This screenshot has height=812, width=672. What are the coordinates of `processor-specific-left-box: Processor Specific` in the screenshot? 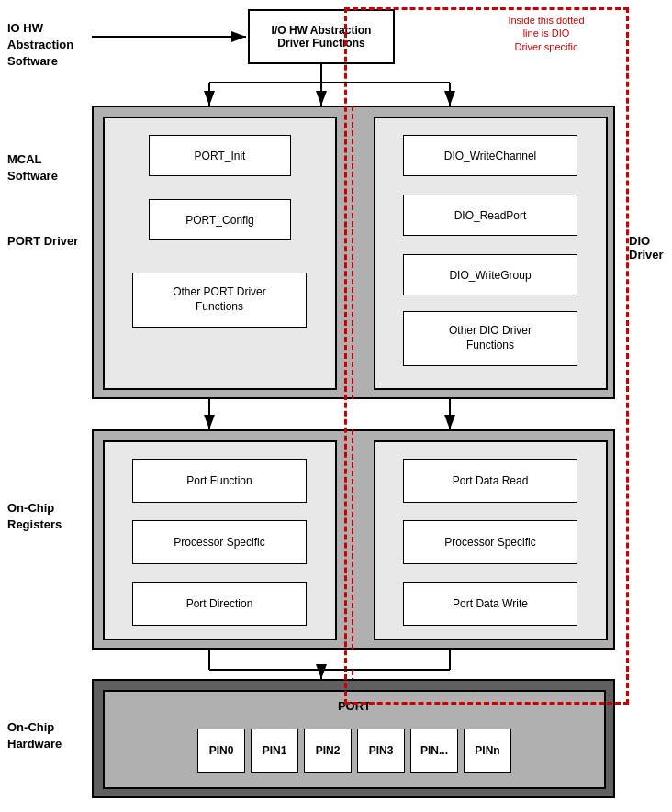 It's located at (219, 542).